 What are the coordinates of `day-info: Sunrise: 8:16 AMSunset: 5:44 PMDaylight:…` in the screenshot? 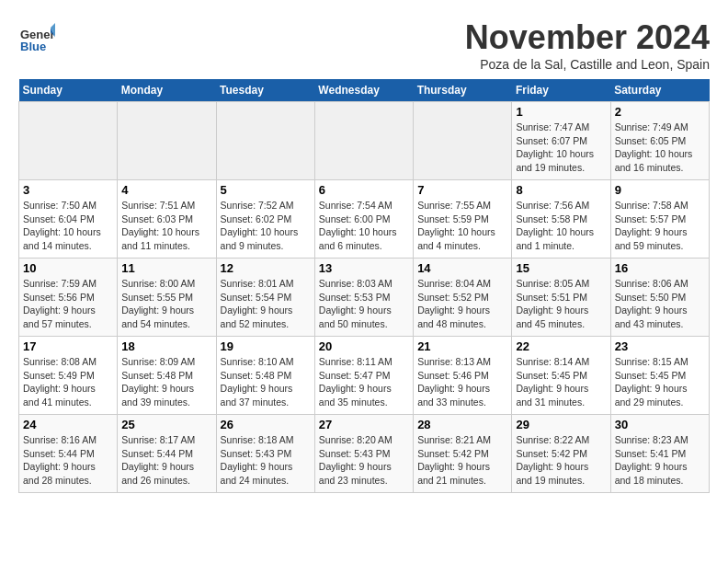 It's located at (68, 460).